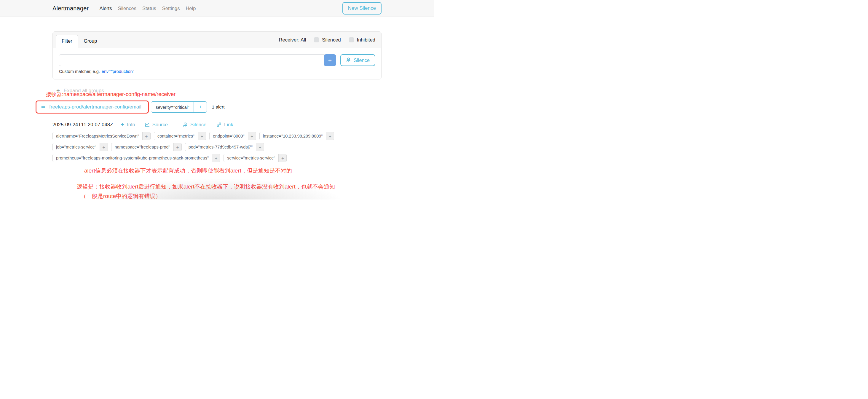 The height and width of the screenshot is (399, 868). Describe the element at coordinates (292, 40) in the screenshot. I see `receiver-dropdown: Receiver: All` at that location.